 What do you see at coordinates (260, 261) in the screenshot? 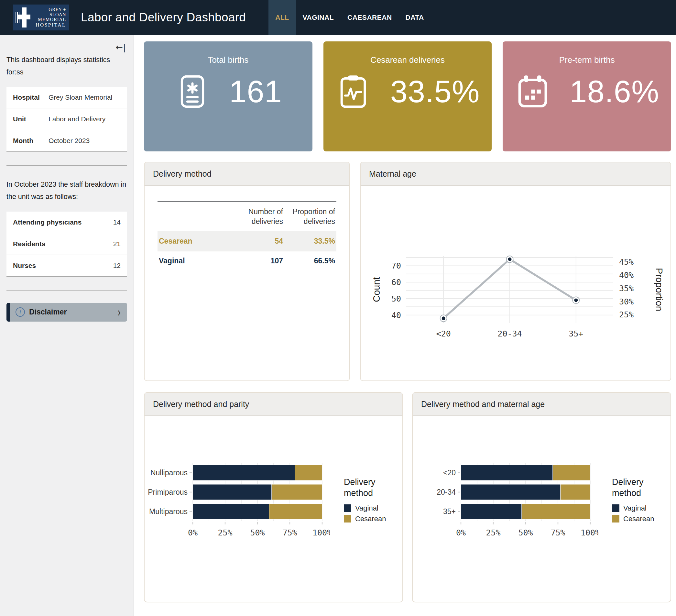
I see `row-count: 107` at bounding box center [260, 261].